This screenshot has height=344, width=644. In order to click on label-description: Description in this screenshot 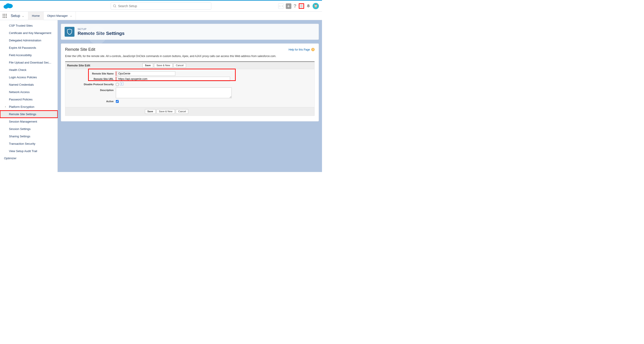, I will do `click(92, 90)`.